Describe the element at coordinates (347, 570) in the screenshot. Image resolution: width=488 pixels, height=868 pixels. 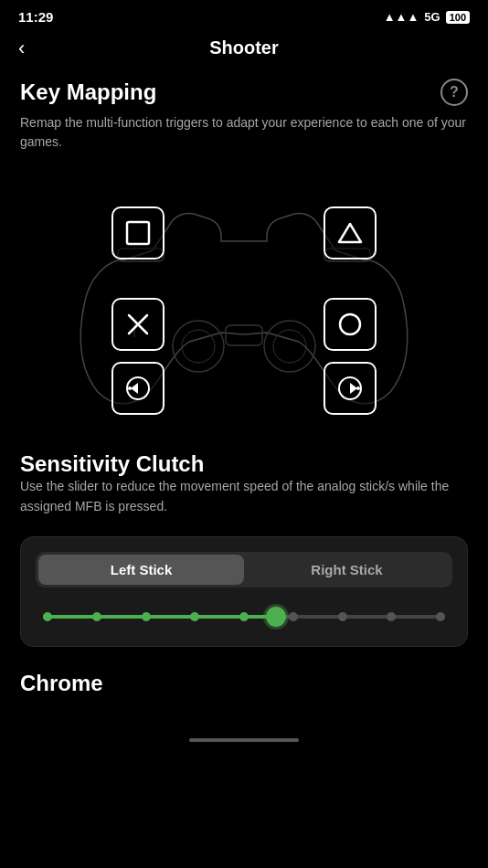
I see `tab-right-stick: Right Stick` at that location.